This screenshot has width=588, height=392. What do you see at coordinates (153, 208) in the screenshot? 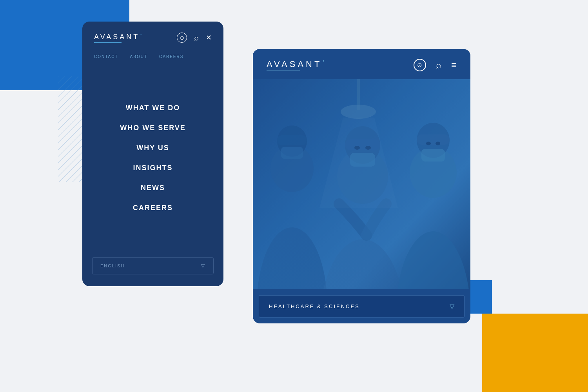
I see `menu-item-careers: CAREERS` at bounding box center [153, 208].